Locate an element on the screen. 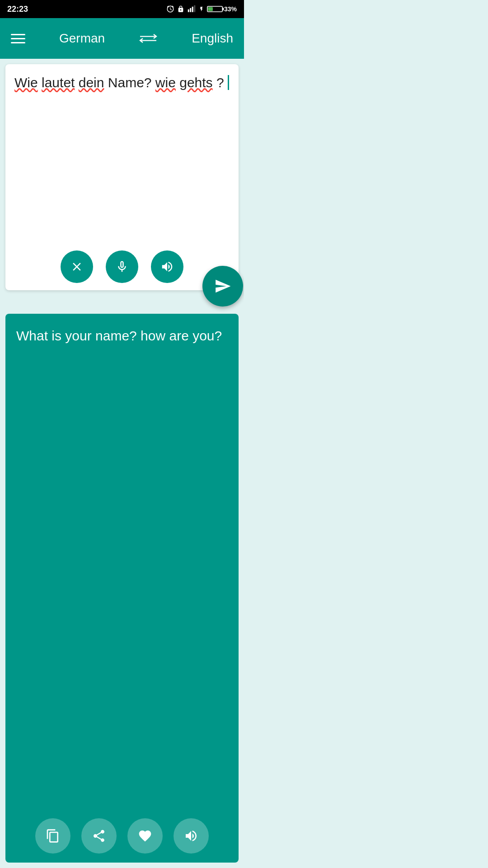 Image resolution: width=488 pixels, height=868 pixels. menu-button is located at coordinates (18, 39).